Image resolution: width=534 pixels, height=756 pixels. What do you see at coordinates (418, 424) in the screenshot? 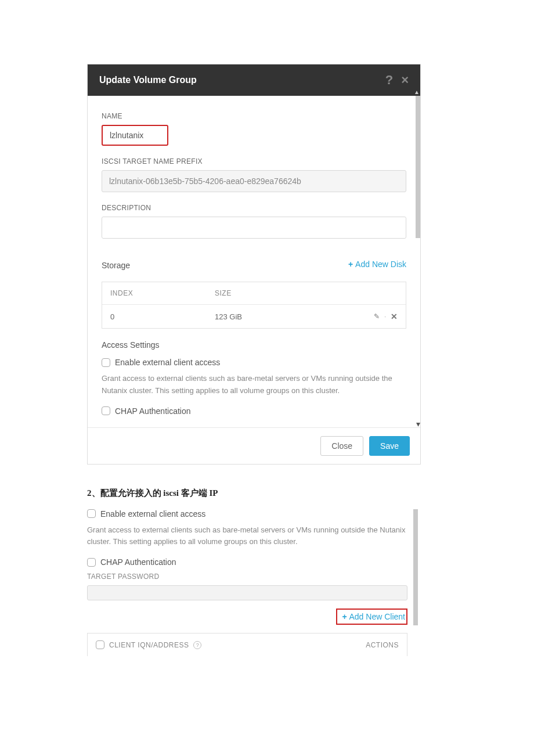
I see `scroll-down-arrow: ▾` at bounding box center [418, 424].